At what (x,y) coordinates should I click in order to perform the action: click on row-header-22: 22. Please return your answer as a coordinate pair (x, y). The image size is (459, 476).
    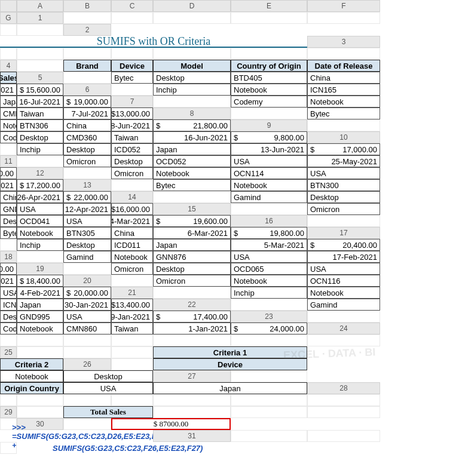
    Looking at the image, I should click on (192, 305).